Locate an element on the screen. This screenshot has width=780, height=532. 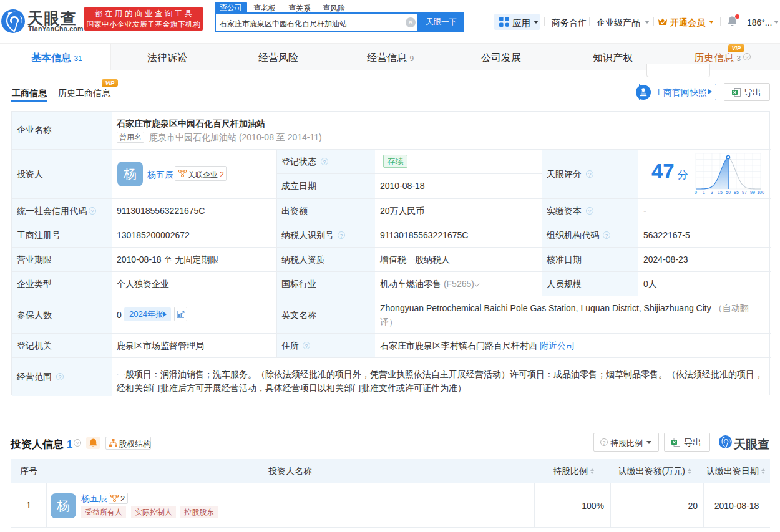
svg-text: 85 is located at coordinates (736, 192).